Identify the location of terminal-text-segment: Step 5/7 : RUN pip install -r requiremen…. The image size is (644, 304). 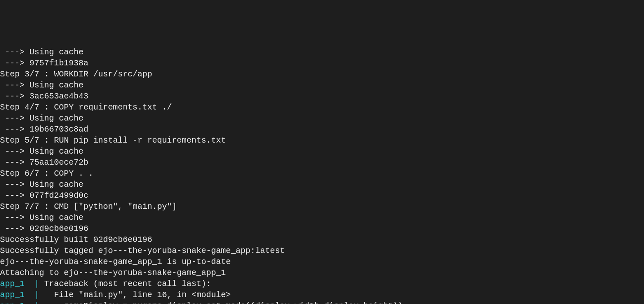
(113, 141).